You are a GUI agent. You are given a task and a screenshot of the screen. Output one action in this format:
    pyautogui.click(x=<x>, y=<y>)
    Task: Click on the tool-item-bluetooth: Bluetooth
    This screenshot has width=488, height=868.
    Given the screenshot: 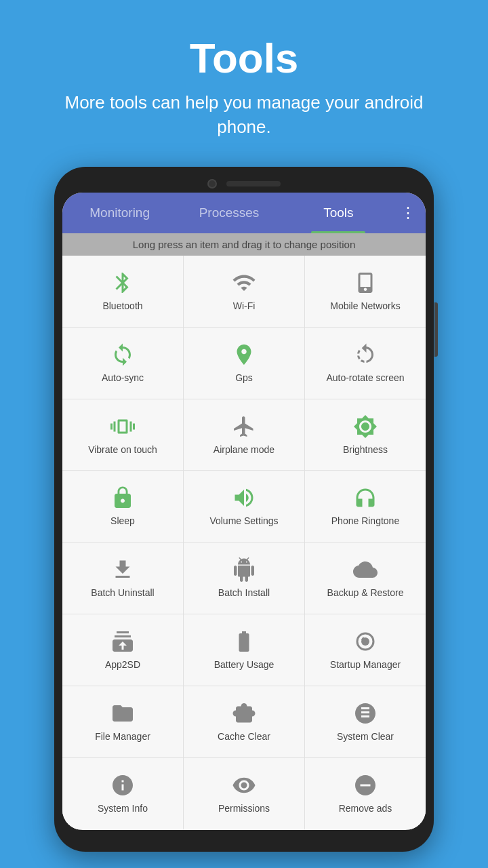 What is the action you would take?
    pyautogui.click(x=123, y=292)
    